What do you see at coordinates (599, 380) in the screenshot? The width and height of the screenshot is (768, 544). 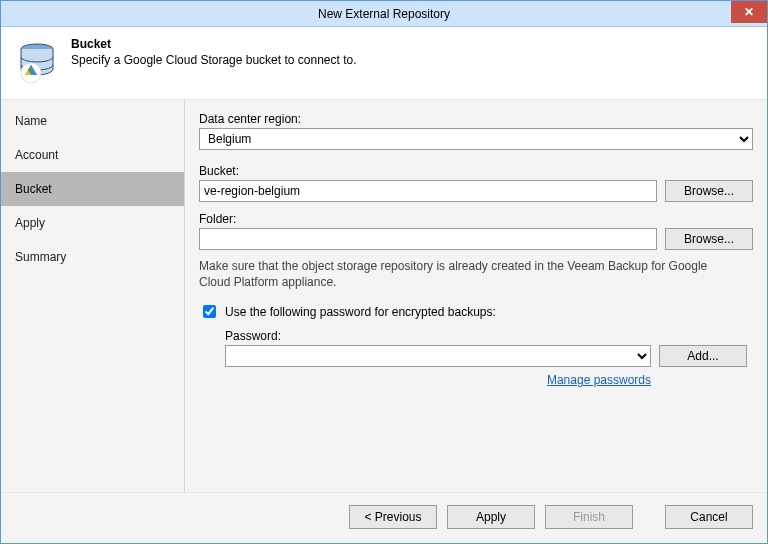 I see `manage-passwords-link: Manage passwords` at bounding box center [599, 380].